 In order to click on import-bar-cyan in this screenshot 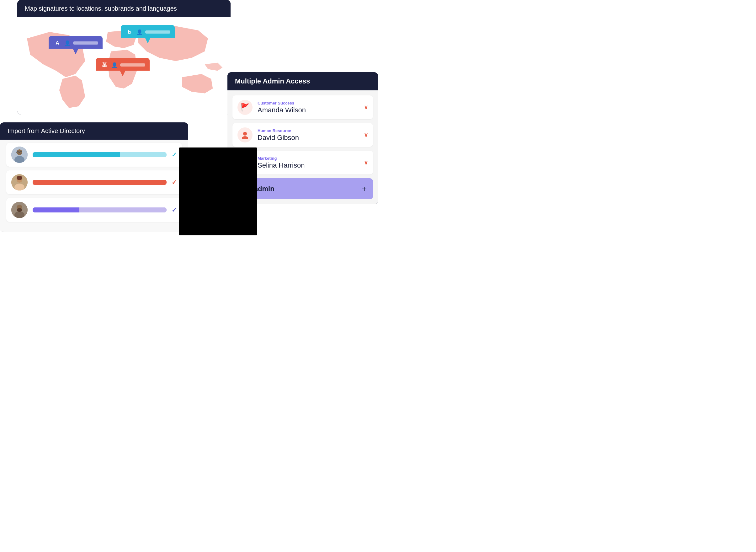, I will do `click(100, 155)`.